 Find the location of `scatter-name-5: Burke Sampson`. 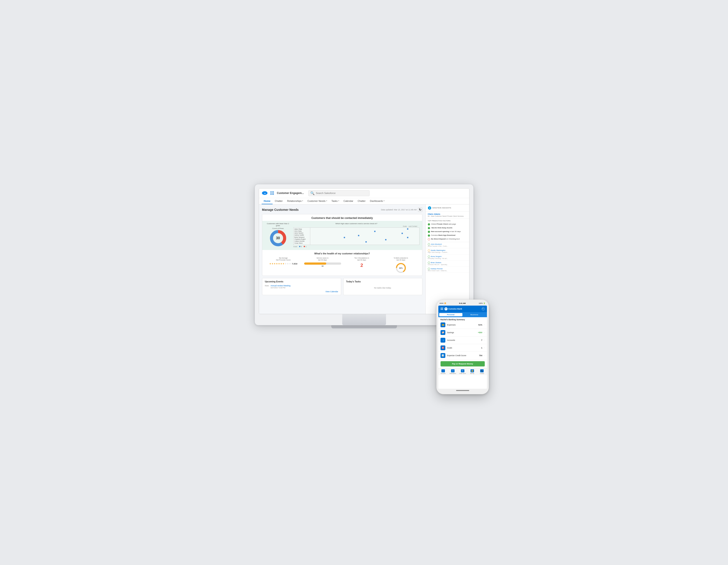

scatter-name-5: Burke Sampson is located at coordinates (302, 237).